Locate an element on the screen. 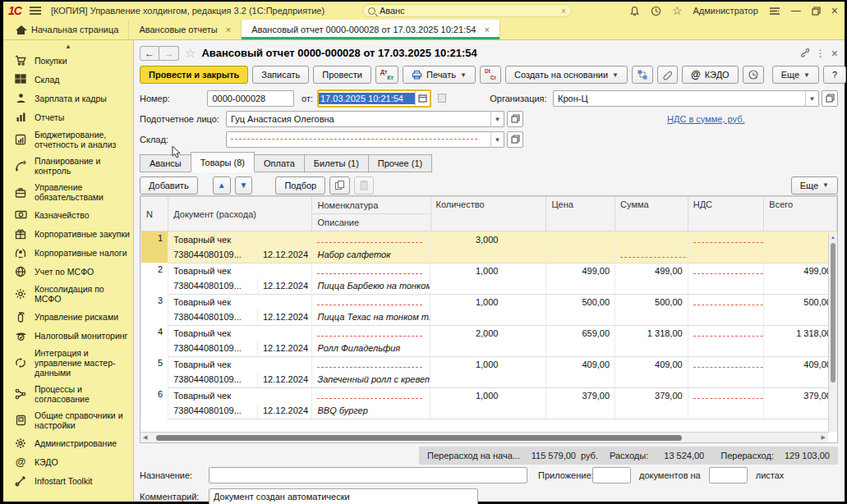 This screenshot has height=504, width=847. copy-rows-button is located at coordinates (340, 186).